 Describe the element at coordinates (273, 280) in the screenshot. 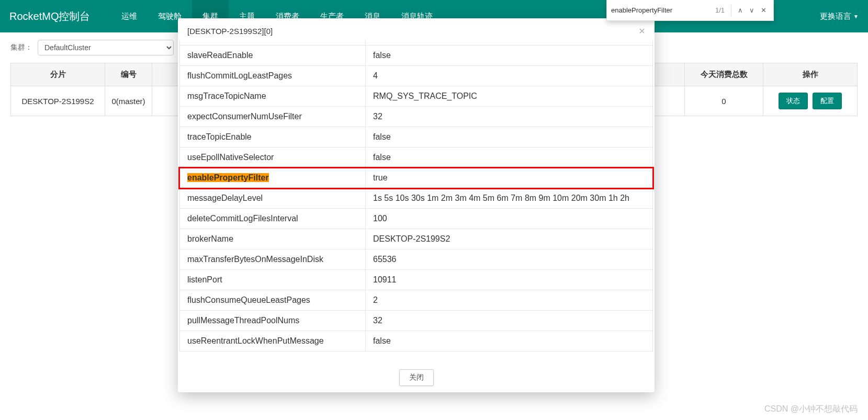

I see `config-key: listenPort` at that location.